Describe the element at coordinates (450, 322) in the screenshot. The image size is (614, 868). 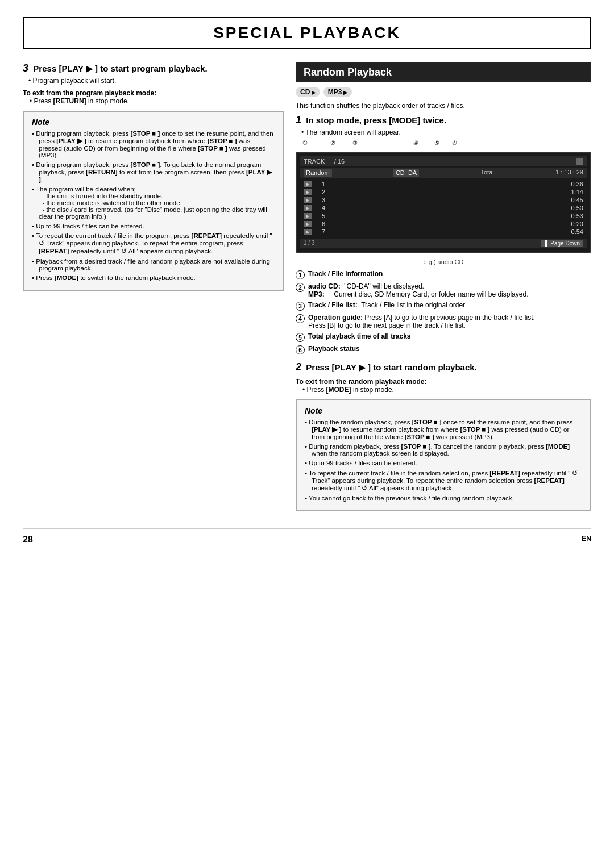
I see `ann-text-4: Operation guide: Press [A] to go to the …` at that location.